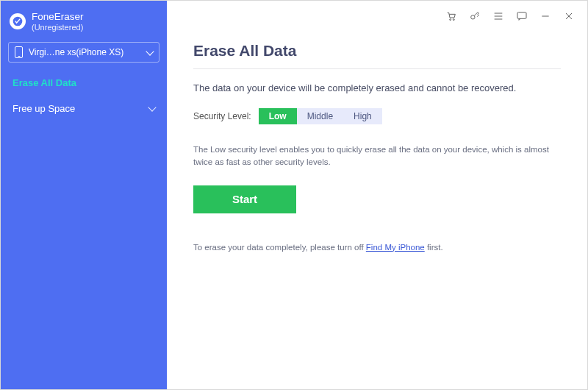  I want to click on nav-free-up-space: Free up Space, so click(84, 109).